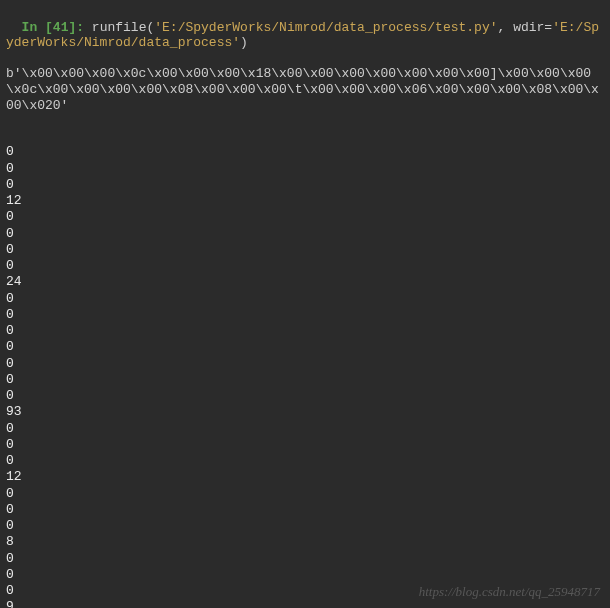 The height and width of the screenshot is (608, 610). What do you see at coordinates (326, 28) in the screenshot?
I see `code-arg-file: 'E:/SpyderWorks/Nimrod/data_process/test…` at bounding box center [326, 28].